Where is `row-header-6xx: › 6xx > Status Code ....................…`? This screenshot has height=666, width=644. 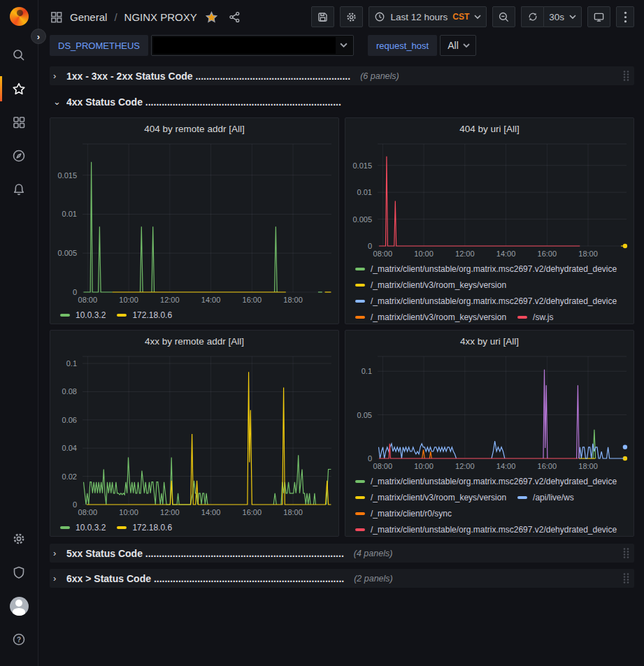 row-header-6xx: › 6xx > Status Code ....................… is located at coordinates (342, 579).